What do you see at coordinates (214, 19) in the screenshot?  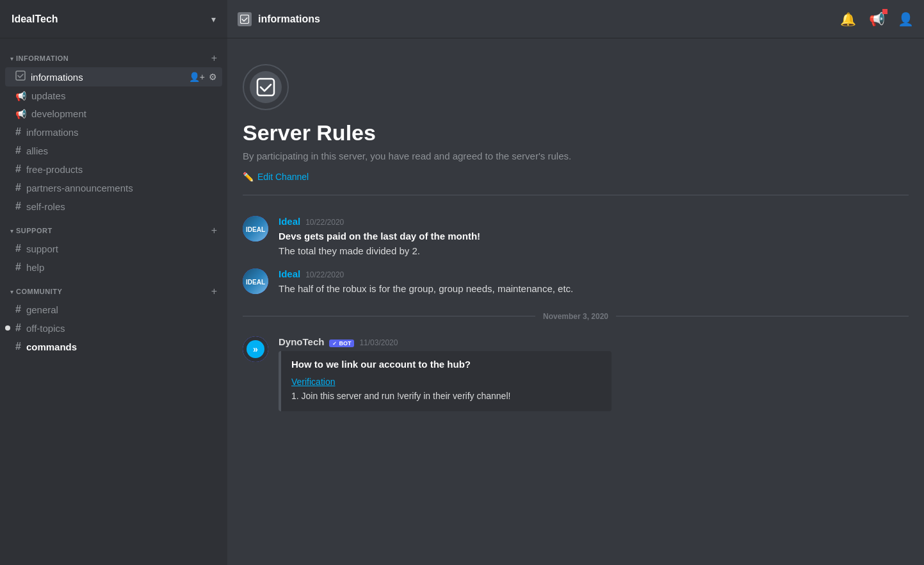 I see `chevron-down-icon: ▾` at bounding box center [214, 19].